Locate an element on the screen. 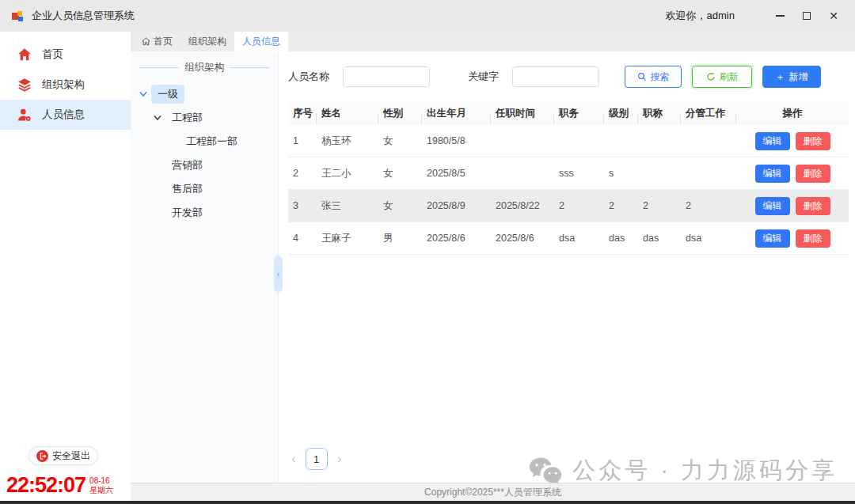 Image resolution: width=855 pixels, height=504 pixels. table-row-2: 3张三女2025/8/92025/8/222222编辑删除 is located at coordinates (568, 206).